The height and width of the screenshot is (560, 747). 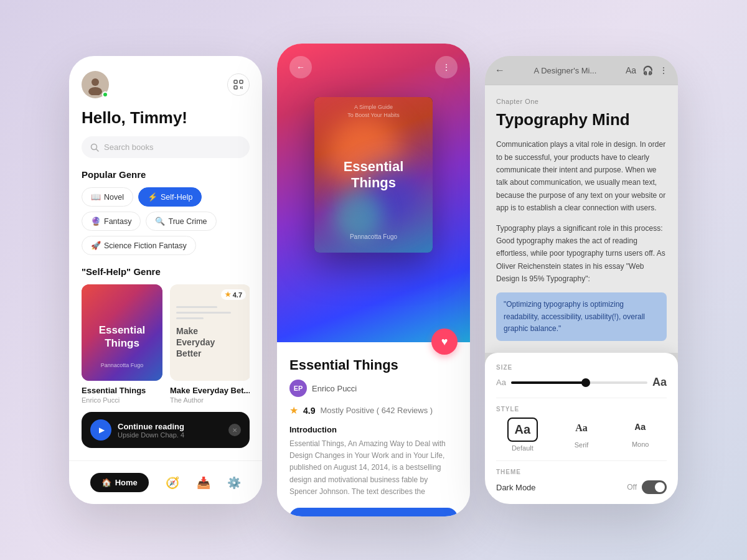 I want to click on style-section-label: STYLE, so click(x=581, y=409).